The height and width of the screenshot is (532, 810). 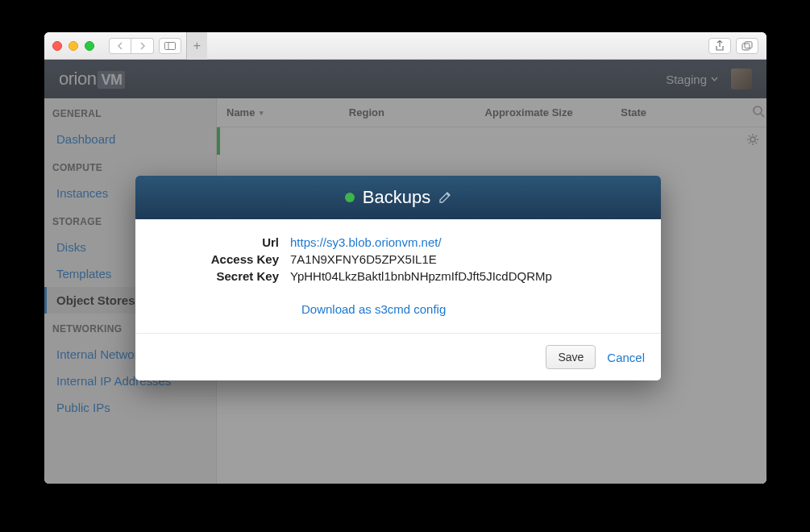 I want to click on titlebar: +, so click(x=405, y=46).